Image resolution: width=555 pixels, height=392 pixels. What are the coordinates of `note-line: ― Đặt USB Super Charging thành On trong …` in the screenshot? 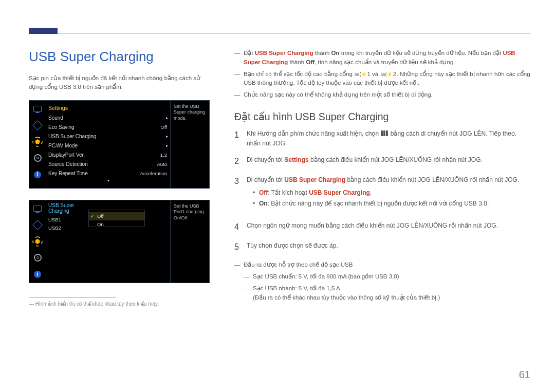 It's located at (382, 58).